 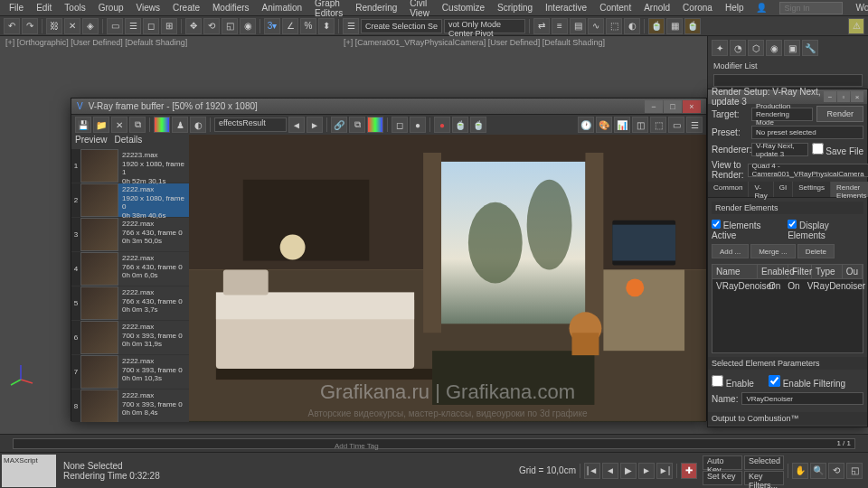 I want to click on scale-button: ◱, so click(x=230, y=26).